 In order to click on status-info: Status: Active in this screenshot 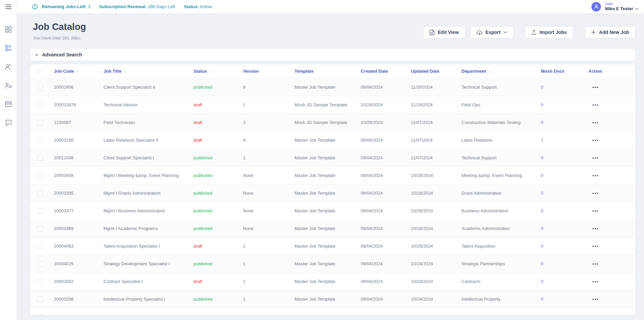, I will do `click(198, 7)`.